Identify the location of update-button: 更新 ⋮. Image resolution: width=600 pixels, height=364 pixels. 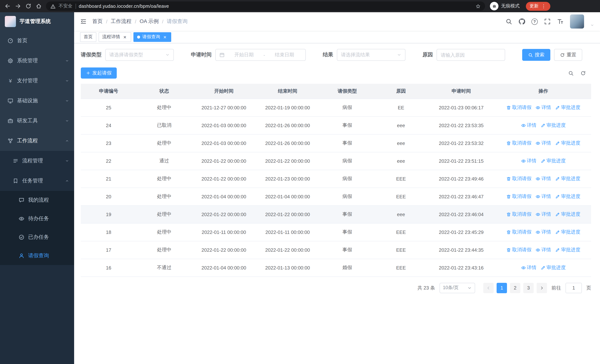
(538, 6).